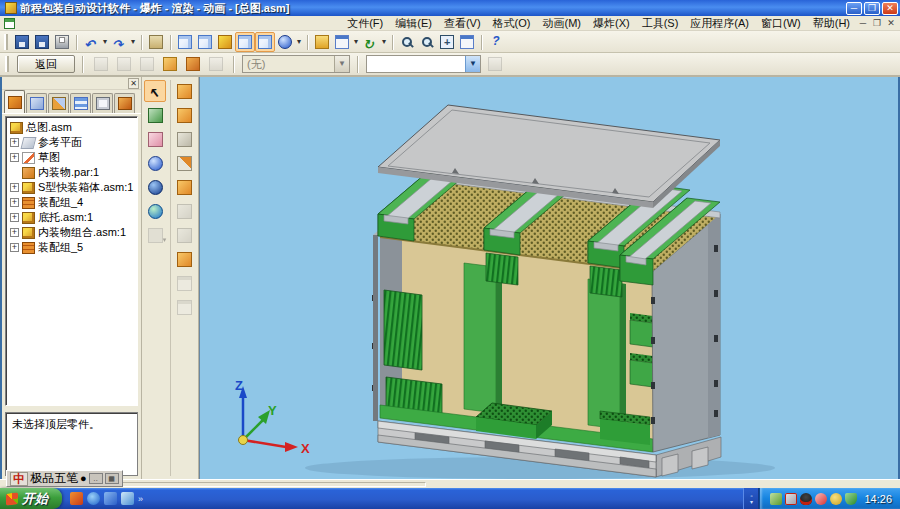  What do you see at coordinates (80, 103) in the screenshot?
I see `layers-tab` at bounding box center [80, 103].